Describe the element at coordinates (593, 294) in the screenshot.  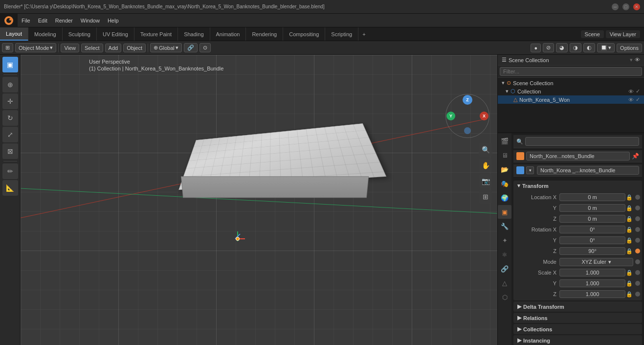
I see `scale-z-value: 1.000` at that location.